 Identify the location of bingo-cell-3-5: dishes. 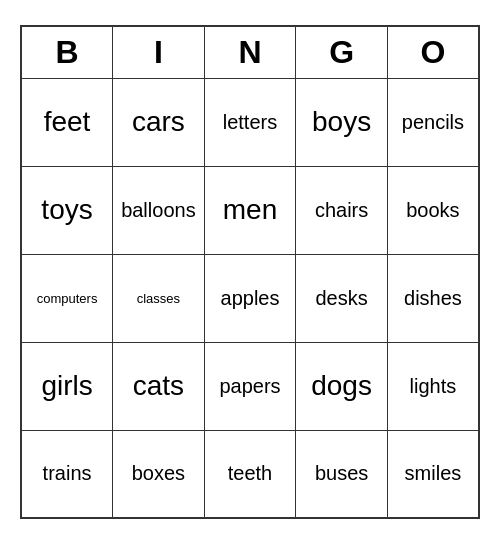
(433, 298).